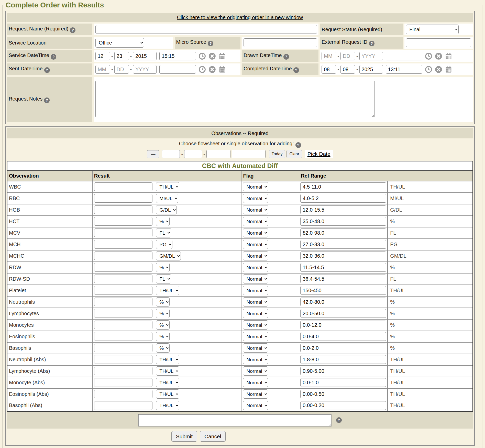  What do you see at coordinates (153, 154) in the screenshot?
I see `remove-flowsheet-button: —` at bounding box center [153, 154].